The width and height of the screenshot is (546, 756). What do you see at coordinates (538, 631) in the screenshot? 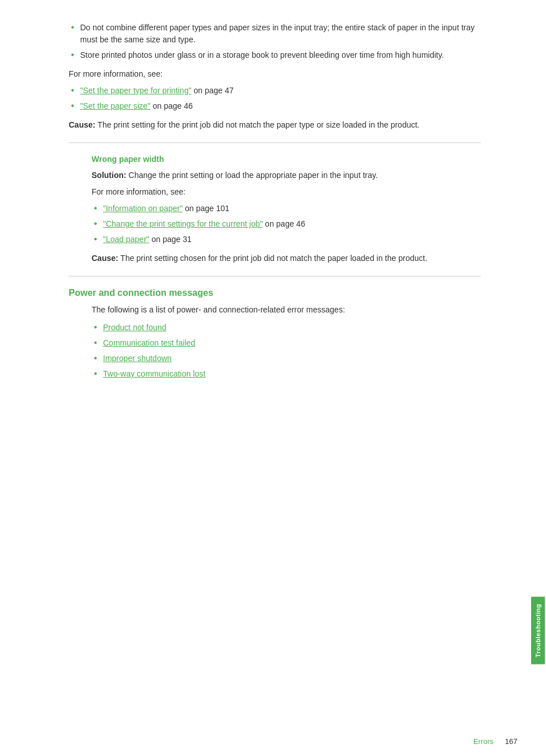
I see `side-tab-label: Troubleshooting` at bounding box center [538, 631].